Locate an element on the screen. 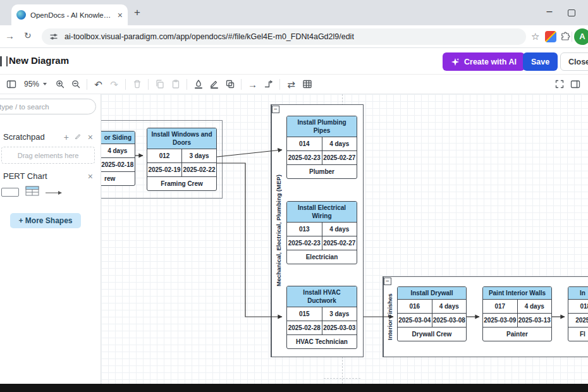 This screenshot has height=392, width=588. tab-title: OpenDocs - AI Knowledge Base is located at coordinates (72, 15).